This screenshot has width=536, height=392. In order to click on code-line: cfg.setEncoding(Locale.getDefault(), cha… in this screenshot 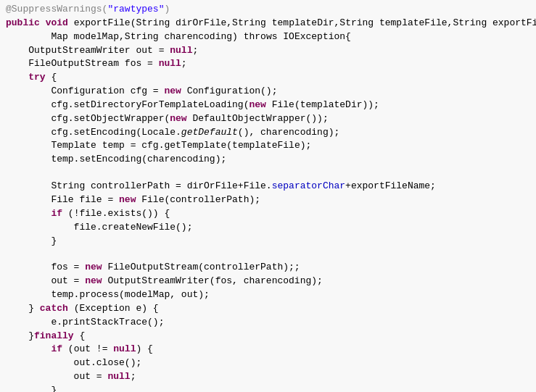, I will do `click(268, 133)`.